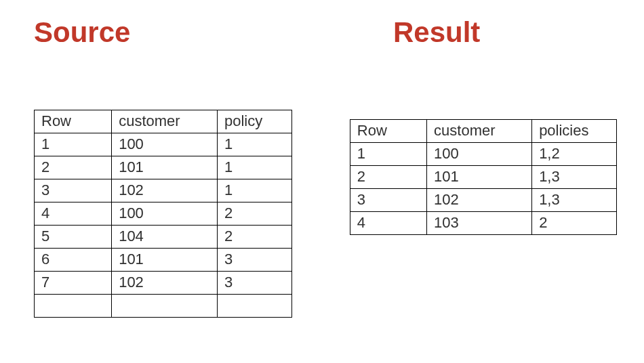 Image resolution: width=644 pixels, height=363 pixels. I want to click on table-header-row: Row customer policies, so click(483, 131).